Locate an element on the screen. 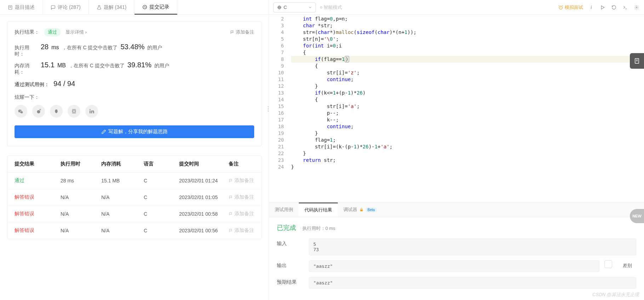 The height and width of the screenshot is (300, 644). weibo-icon is located at coordinates (39, 111).